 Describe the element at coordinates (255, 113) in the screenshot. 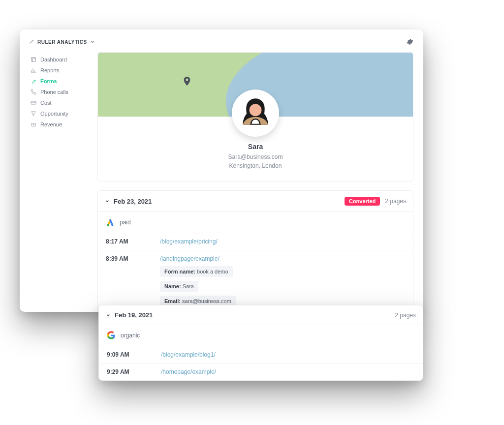

I see `avatar-person-icon` at that location.